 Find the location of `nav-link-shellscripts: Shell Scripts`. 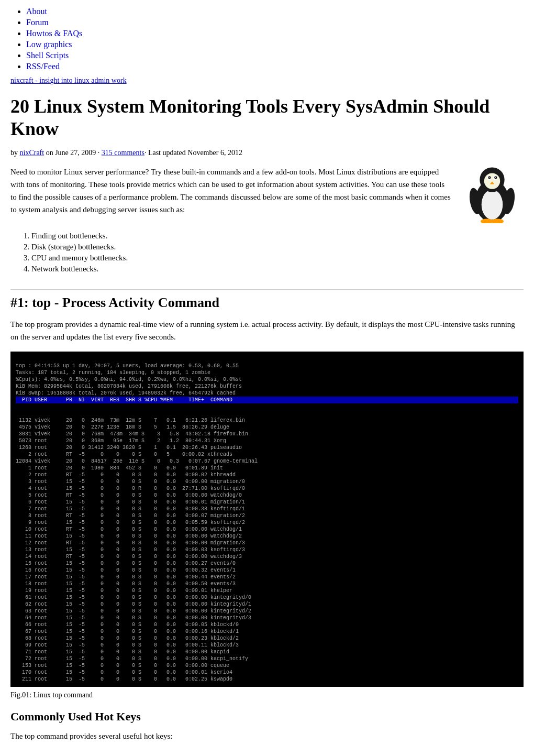

nav-link-shellscripts: Shell Scripts is located at coordinates (47, 56).